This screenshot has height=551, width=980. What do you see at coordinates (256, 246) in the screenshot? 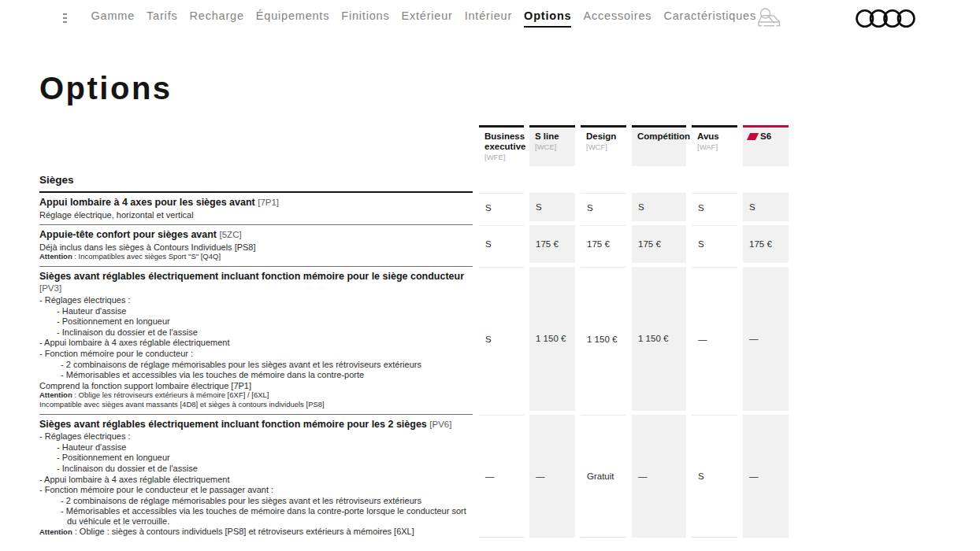
I see `option-label: Appuie-tête confort pour sièges avant [5…` at bounding box center [256, 246].